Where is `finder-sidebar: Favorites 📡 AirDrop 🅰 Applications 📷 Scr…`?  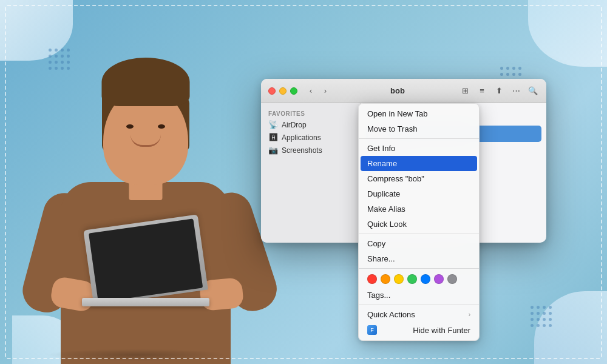
finder-sidebar: Favorites 📡 AirDrop 🅰 Applications 📷 Scr… is located at coordinates (311, 173).